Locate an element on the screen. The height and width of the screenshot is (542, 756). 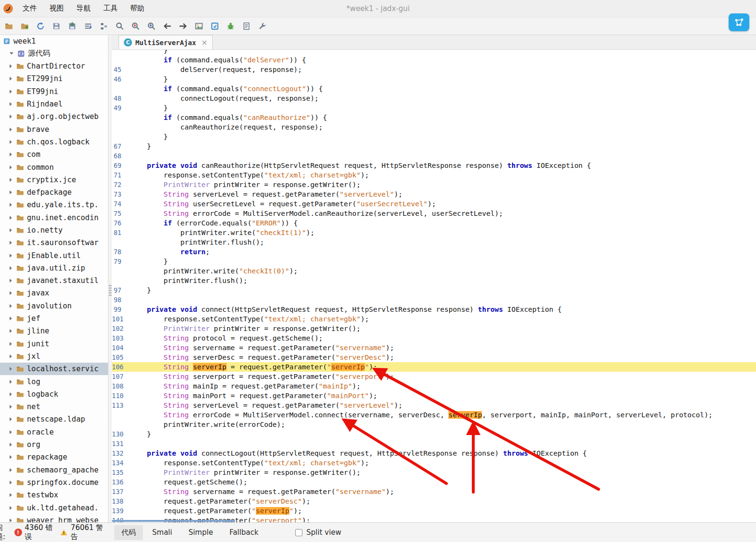
tree-item-package: defpackage is located at coordinates (54, 192).